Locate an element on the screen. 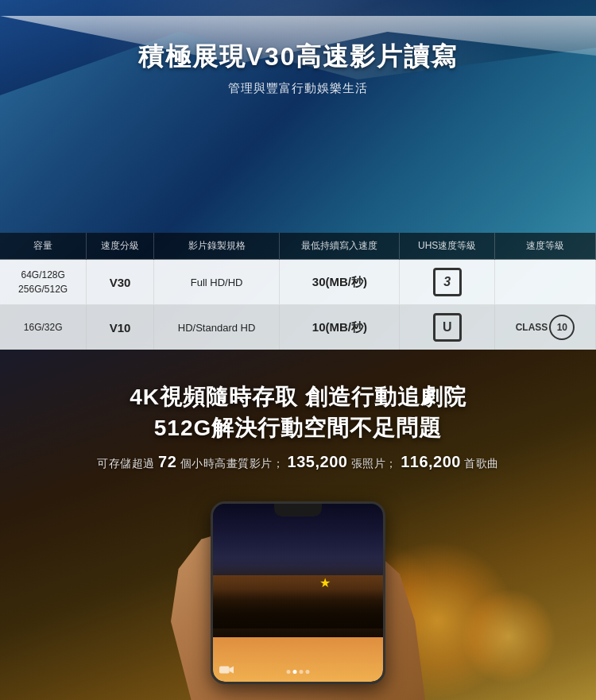 The width and height of the screenshot is (596, 700). photos-number: 135,200 is located at coordinates (318, 462).